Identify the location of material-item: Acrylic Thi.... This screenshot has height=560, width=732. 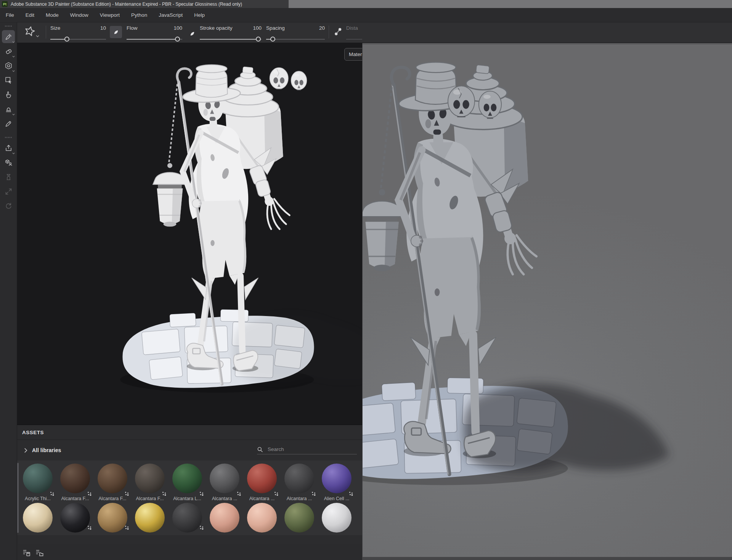
(38, 483).